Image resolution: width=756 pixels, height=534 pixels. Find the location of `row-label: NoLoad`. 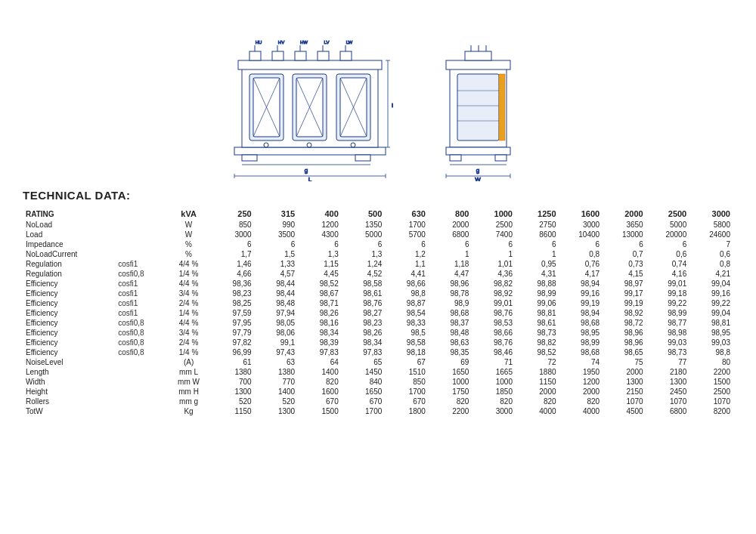

row-label: NoLoad is located at coordinates (69, 225).